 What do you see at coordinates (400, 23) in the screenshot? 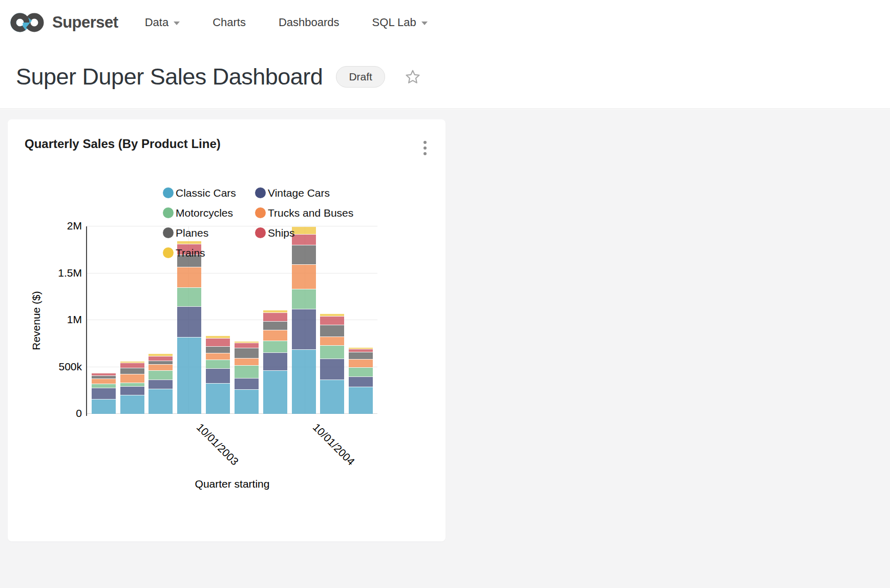
I see `nav-item-sql-lab: SQL Lab` at bounding box center [400, 23].